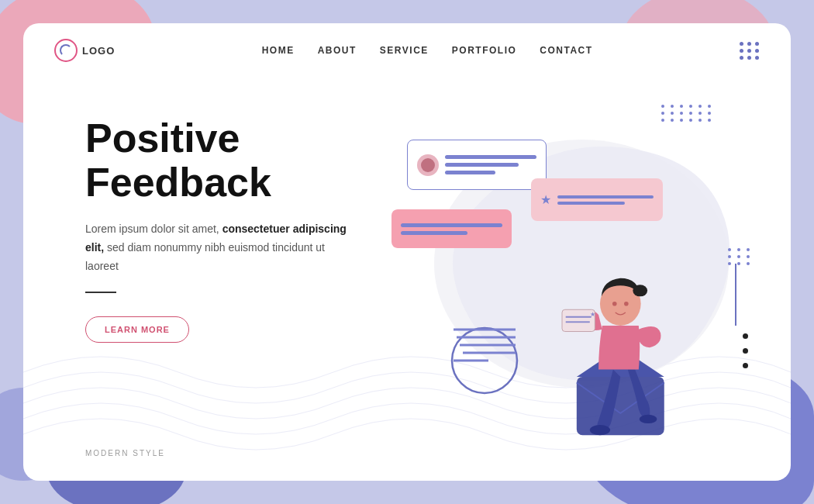  I want to click on nav-home: HOME, so click(278, 50).